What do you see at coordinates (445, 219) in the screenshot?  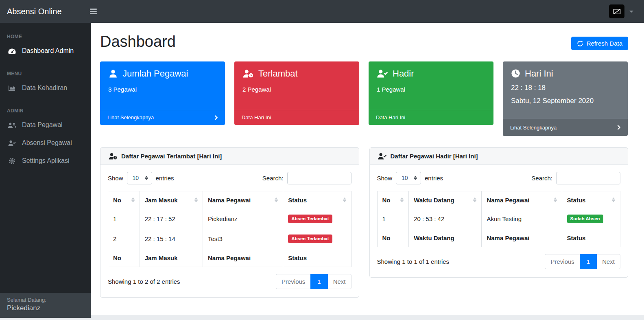 I see `cell-waktu-datang: 20 : 53 : 42` at bounding box center [445, 219].